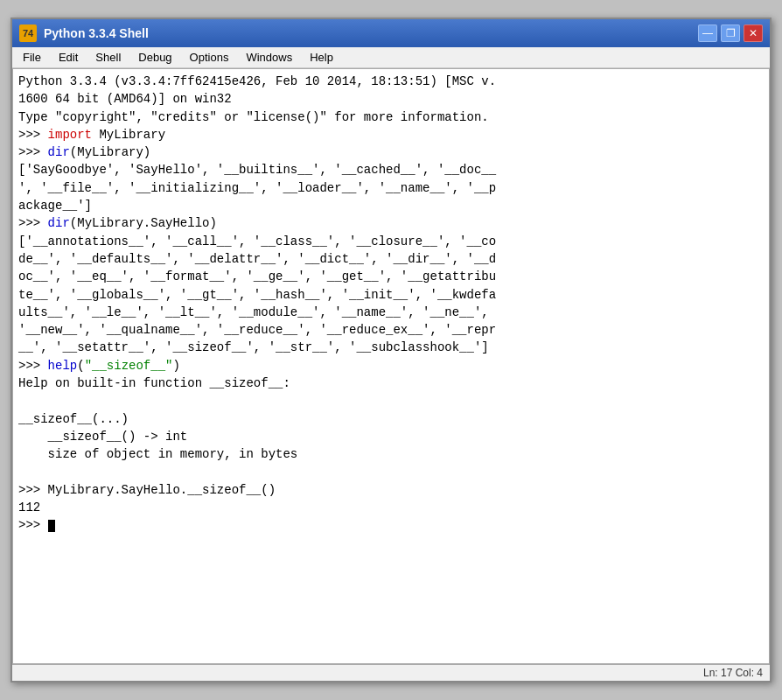  What do you see at coordinates (708, 33) in the screenshot?
I see `minimize-button: —` at bounding box center [708, 33].